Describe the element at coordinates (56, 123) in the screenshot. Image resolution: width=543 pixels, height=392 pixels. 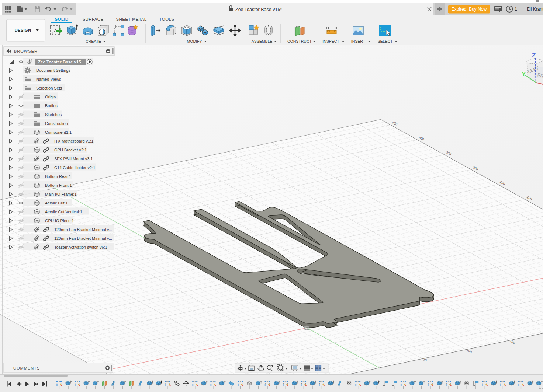
I see `svg-text: Construction` at that location.